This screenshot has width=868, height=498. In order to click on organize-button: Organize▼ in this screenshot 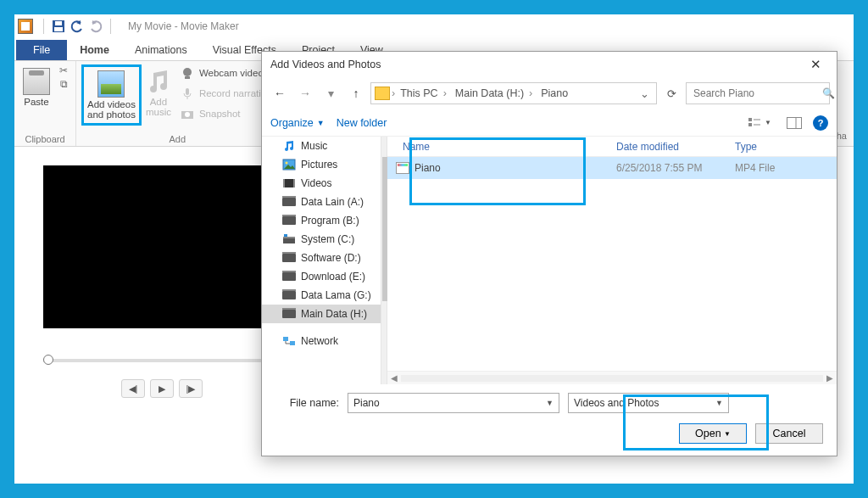, I will do `click(298, 123)`.